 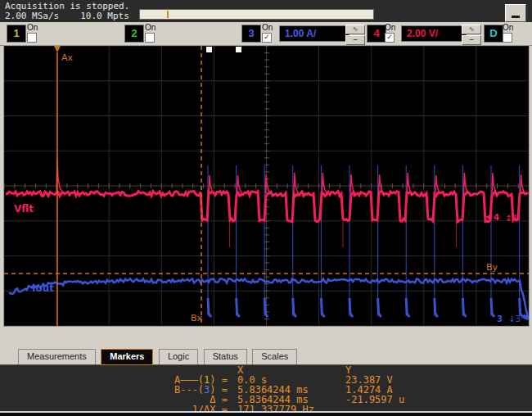 What do you see at coordinates (511, 218) in the screenshot?
I see `ch4-trigger-label: ↕4` at bounding box center [511, 218].